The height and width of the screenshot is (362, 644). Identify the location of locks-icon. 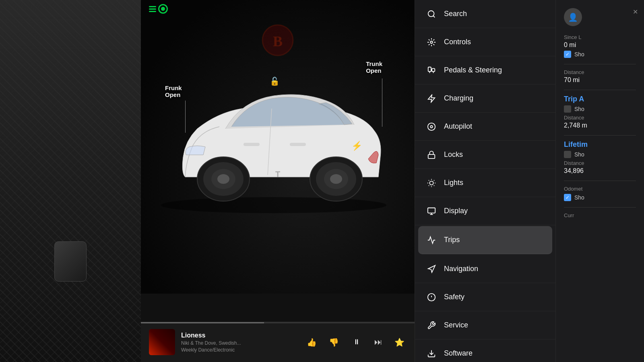
(431, 155).